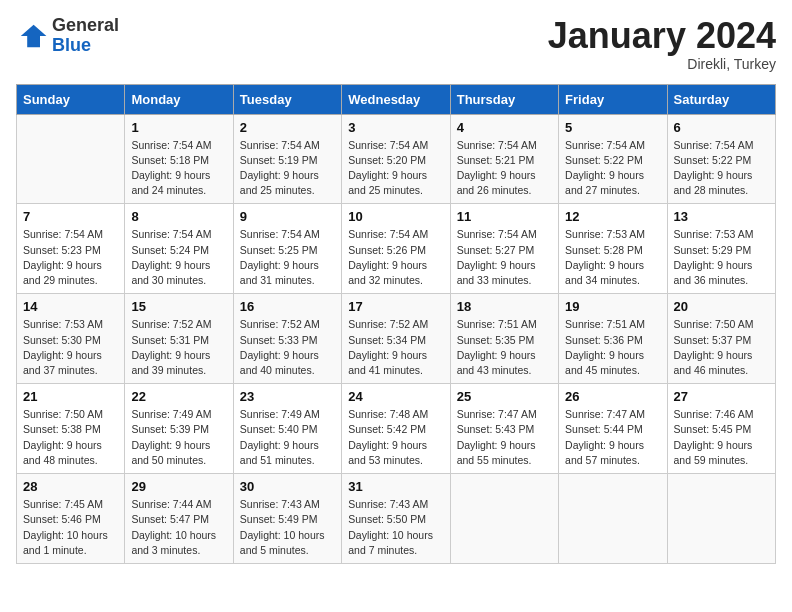  What do you see at coordinates (504, 99) in the screenshot?
I see `day-header-thursday: Thursday` at bounding box center [504, 99].